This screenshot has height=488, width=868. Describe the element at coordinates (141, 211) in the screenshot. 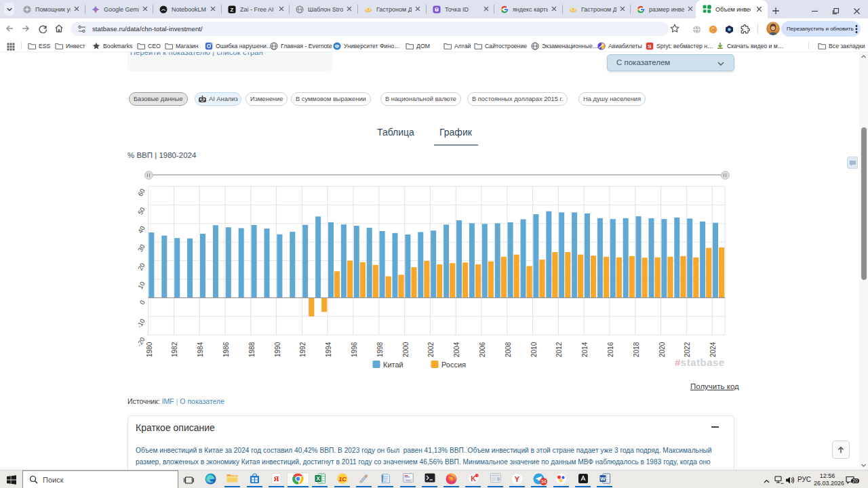

I see `svg-text: 50` at that location.